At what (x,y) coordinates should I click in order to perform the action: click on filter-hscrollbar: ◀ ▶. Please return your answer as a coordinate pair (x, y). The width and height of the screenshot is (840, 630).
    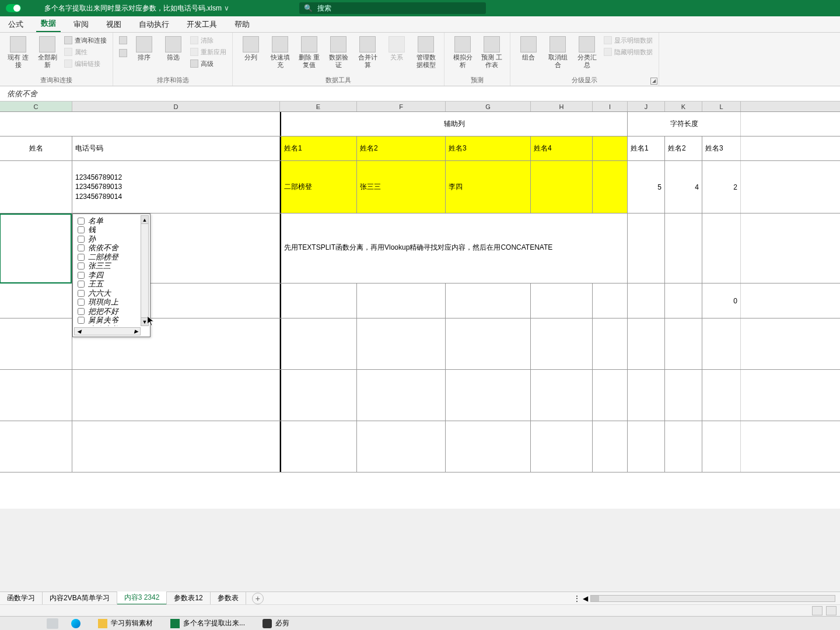
    Looking at the image, I should click on (107, 331).